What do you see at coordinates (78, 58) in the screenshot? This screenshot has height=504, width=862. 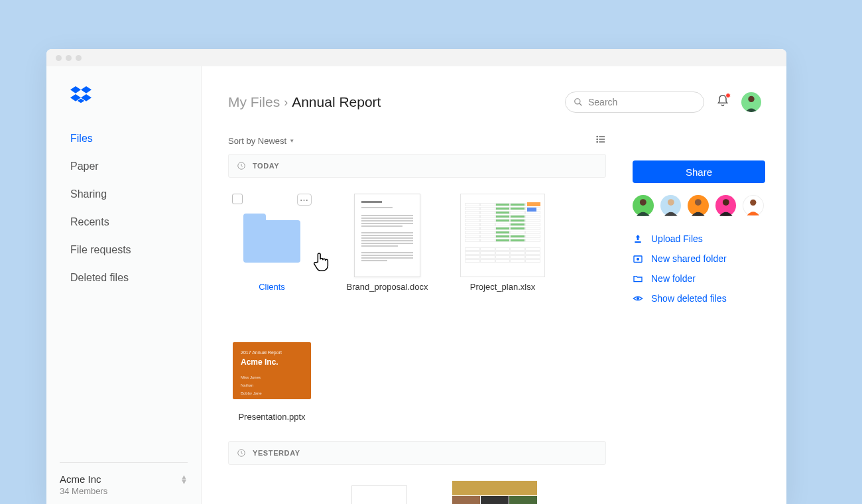 I see `window-control-zoom` at bounding box center [78, 58].